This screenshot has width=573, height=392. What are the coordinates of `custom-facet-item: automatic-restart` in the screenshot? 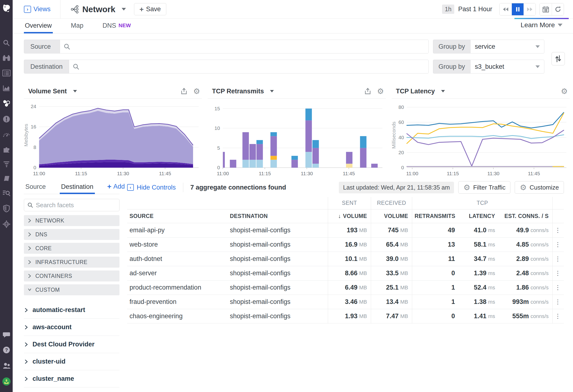 It's located at (72, 310).